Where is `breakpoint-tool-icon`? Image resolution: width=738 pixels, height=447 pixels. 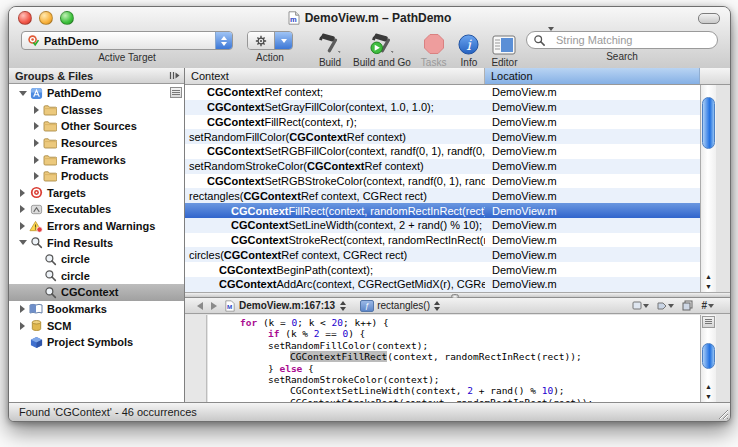
breakpoint-tool-icon is located at coordinates (666, 306).